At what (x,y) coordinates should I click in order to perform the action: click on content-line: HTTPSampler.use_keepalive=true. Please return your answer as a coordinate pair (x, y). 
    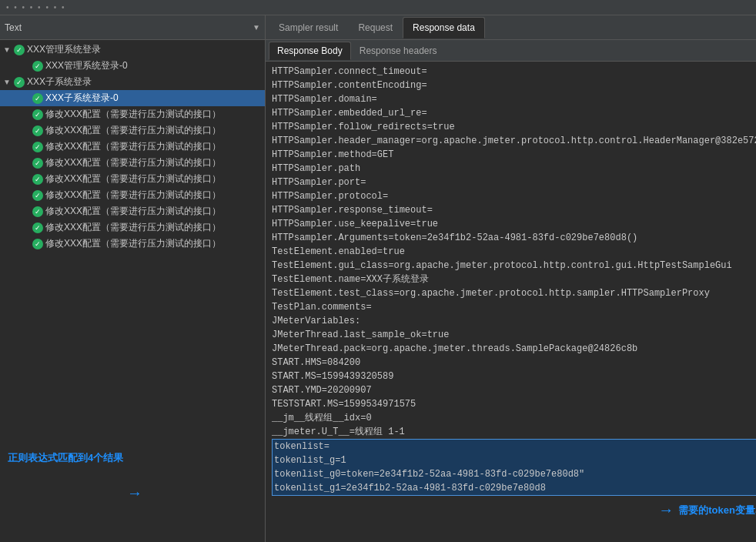
    Looking at the image, I should click on (514, 224).